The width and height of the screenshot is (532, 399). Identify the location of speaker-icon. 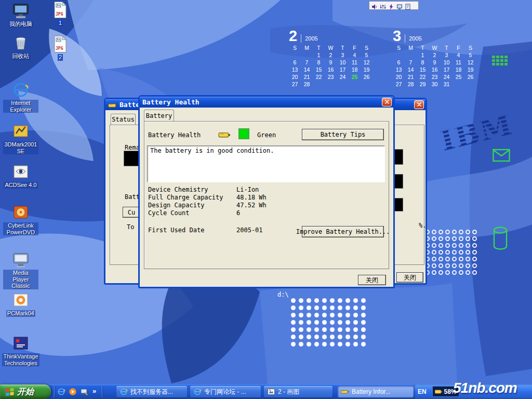
(375, 6).